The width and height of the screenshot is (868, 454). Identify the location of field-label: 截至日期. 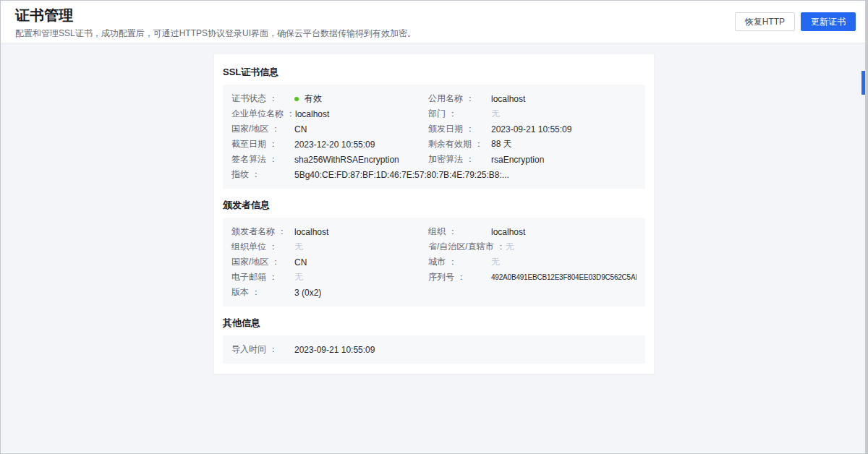
(249, 145).